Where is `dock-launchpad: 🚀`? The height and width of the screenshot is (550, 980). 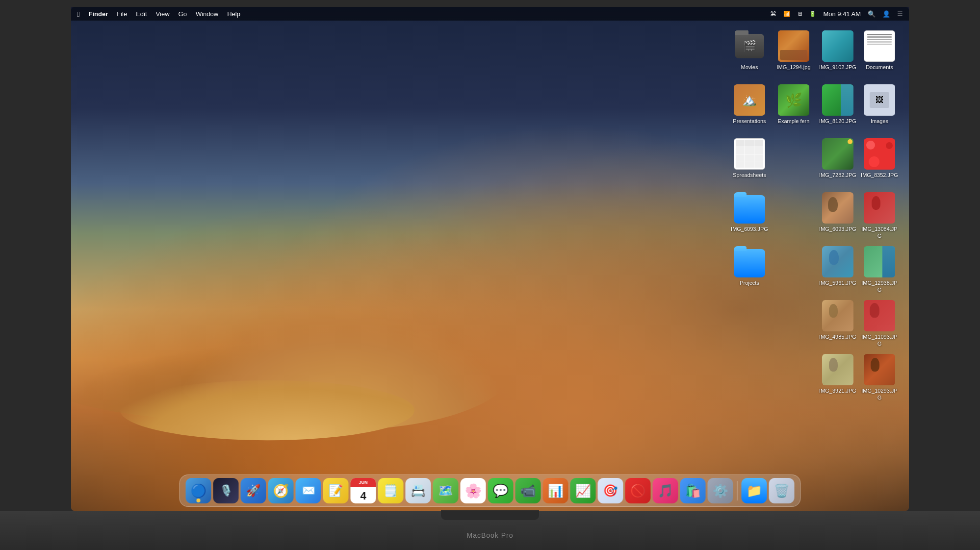
dock-launchpad: 🚀 is located at coordinates (254, 491).